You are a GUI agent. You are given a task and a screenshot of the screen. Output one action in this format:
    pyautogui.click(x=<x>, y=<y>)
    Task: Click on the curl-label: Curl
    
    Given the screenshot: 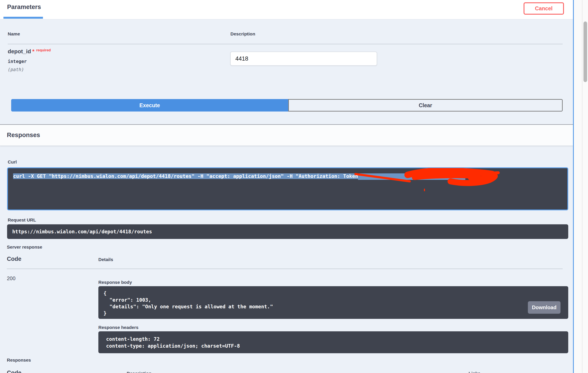 What is the action you would take?
    pyautogui.click(x=12, y=162)
    